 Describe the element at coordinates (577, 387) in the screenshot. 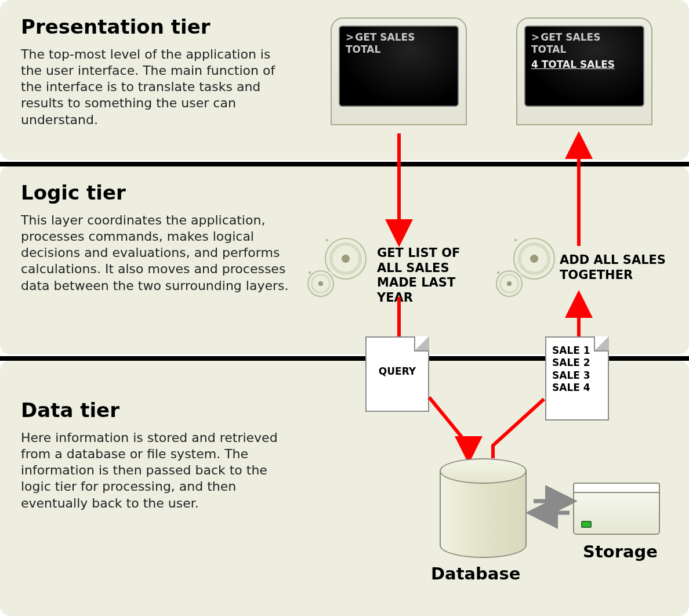

I see `result-row: SALE 4` at that location.